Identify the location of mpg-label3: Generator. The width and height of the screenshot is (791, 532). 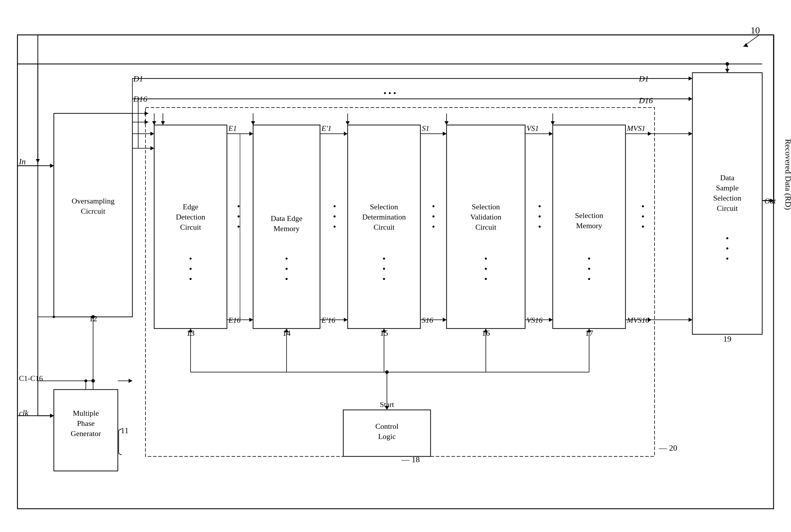
(86, 434).